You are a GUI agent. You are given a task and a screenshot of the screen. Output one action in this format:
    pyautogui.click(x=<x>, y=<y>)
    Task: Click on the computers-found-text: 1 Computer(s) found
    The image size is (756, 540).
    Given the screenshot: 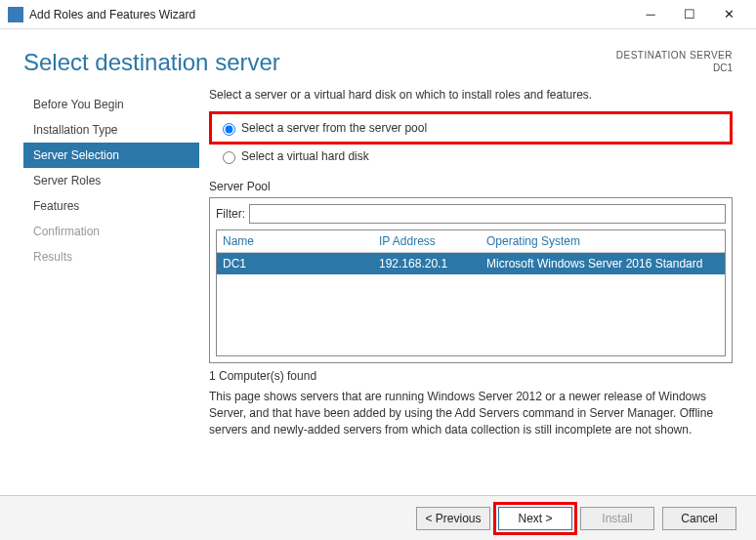 What is the action you would take?
    pyautogui.click(x=471, y=376)
    